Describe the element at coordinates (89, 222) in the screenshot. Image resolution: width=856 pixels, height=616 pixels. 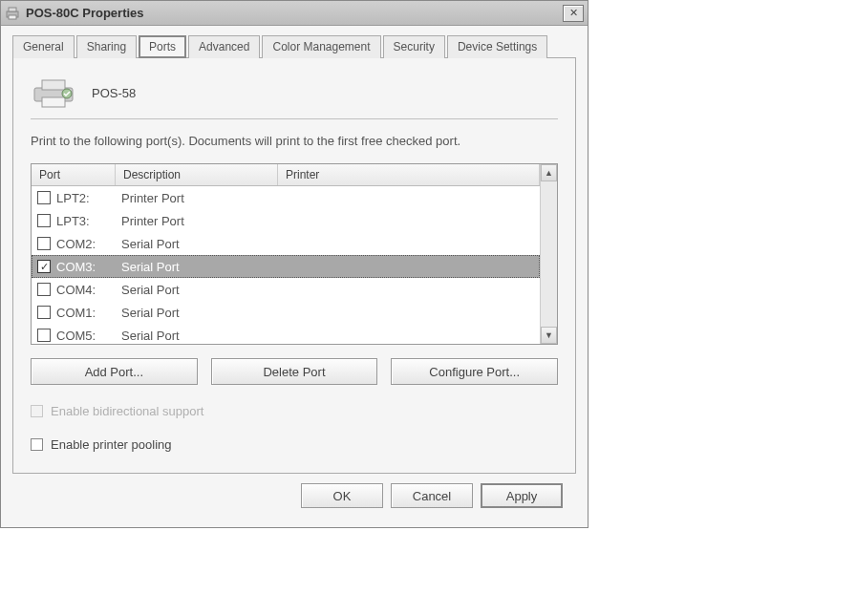
I see `port-name-cell: LPT3:` at that location.